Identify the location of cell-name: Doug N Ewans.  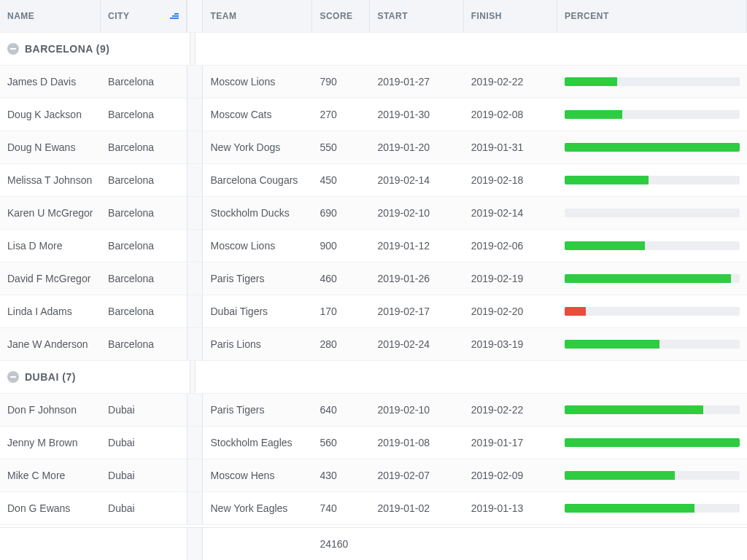
(50, 147).